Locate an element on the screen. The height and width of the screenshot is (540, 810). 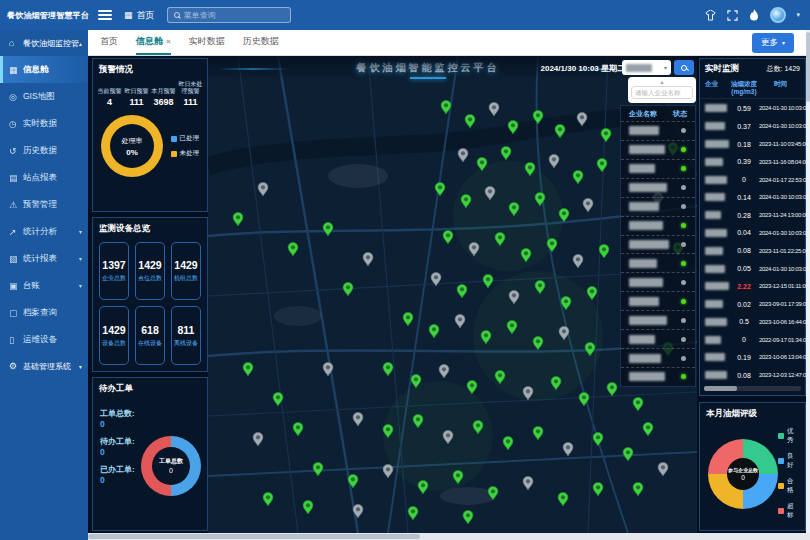
flame-icon is located at coordinates (754, 15).